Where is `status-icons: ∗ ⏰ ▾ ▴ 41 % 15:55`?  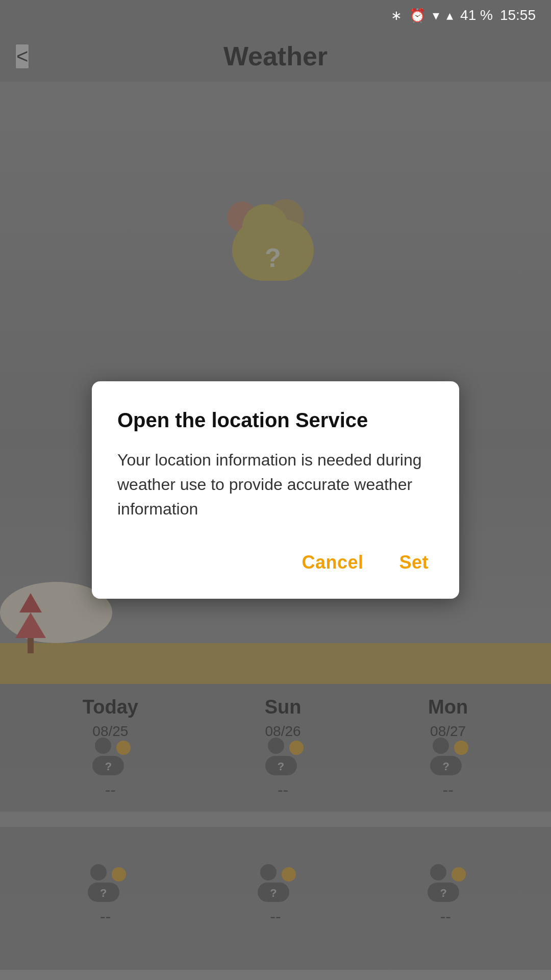 status-icons: ∗ ⏰ ▾ ▴ 41 % 15:55 is located at coordinates (463, 15).